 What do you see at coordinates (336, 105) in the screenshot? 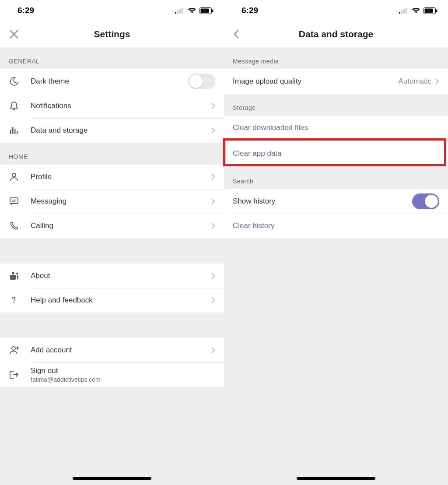
I see `section-header-storage: Storage` at bounding box center [336, 105].